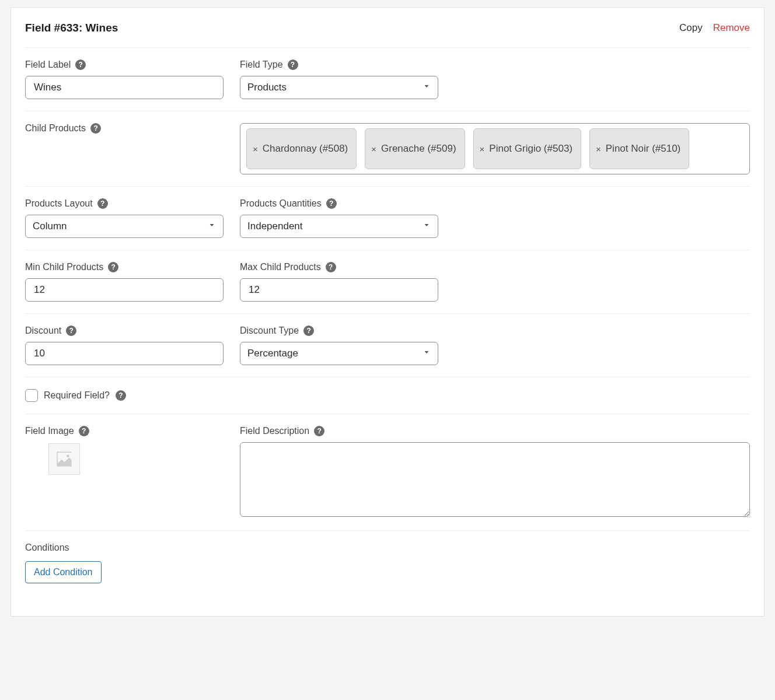  What do you see at coordinates (339, 226) in the screenshot?
I see `products-quantities-select: Independent` at bounding box center [339, 226].